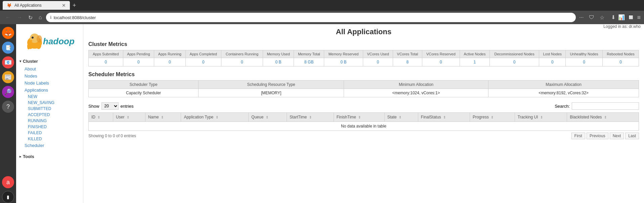 The height and width of the screenshot is (203, 644). Describe the element at coordinates (215, 117) in the screenshot. I see `col-application-type: Application Type ⇕` at that location.